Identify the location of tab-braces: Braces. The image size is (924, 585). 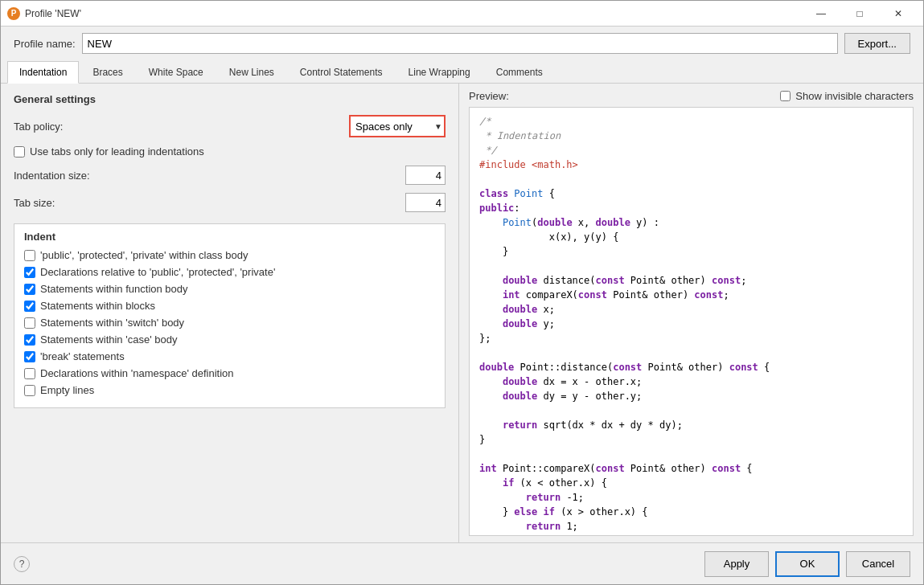
(108, 72).